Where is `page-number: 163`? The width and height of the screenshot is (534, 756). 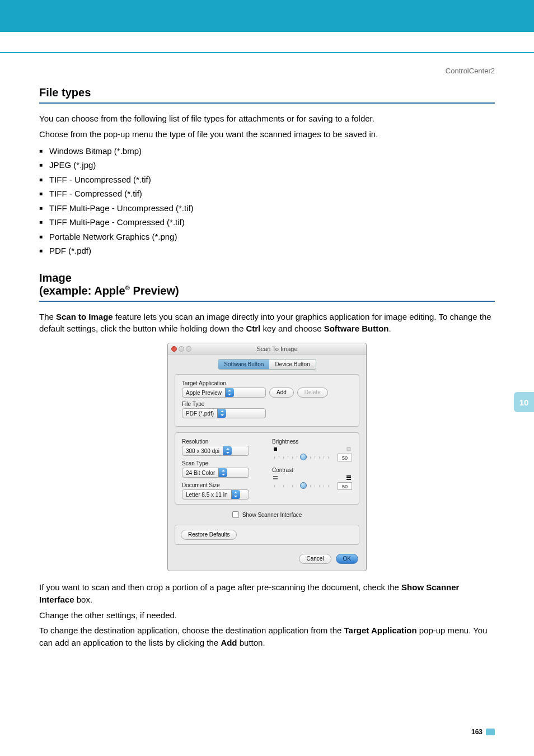
page-number: 163 is located at coordinates (483, 732).